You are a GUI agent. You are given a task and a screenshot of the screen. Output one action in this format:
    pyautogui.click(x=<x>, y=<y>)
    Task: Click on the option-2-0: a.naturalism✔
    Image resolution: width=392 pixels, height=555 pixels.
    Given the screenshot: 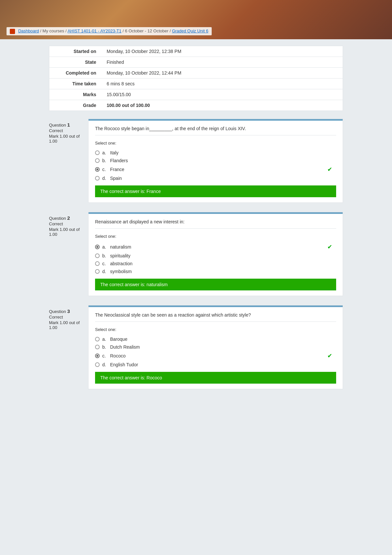 What is the action you would take?
    pyautogui.click(x=216, y=247)
    